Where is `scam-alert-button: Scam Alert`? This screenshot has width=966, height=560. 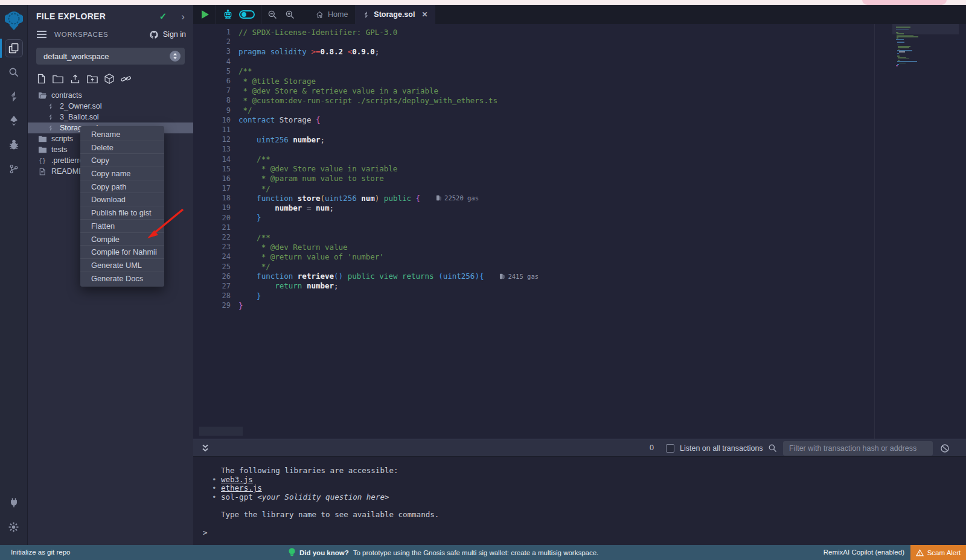
scam-alert-button: Scam Alert is located at coordinates (938, 553).